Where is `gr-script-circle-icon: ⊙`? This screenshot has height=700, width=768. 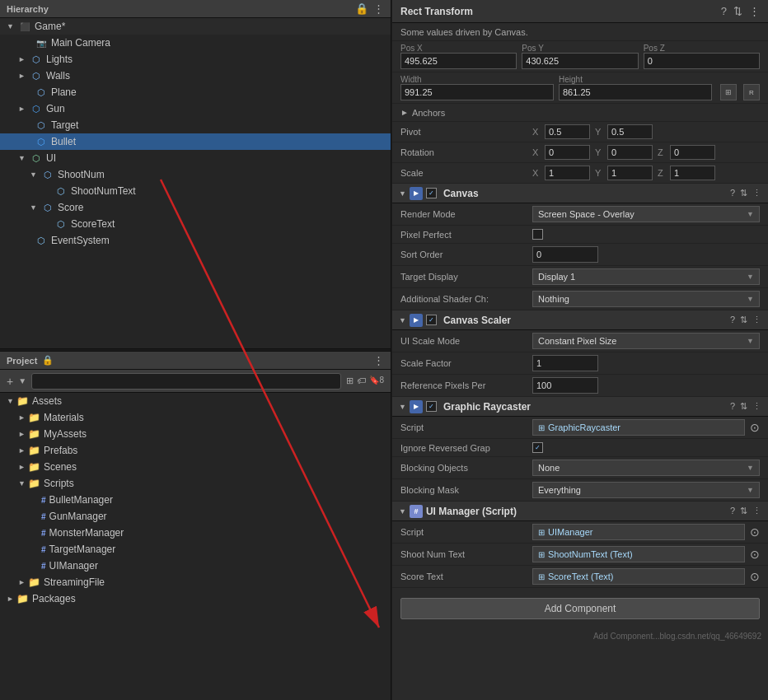 gr-script-circle-icon: ⊙ is located at coordinates (755, 427).